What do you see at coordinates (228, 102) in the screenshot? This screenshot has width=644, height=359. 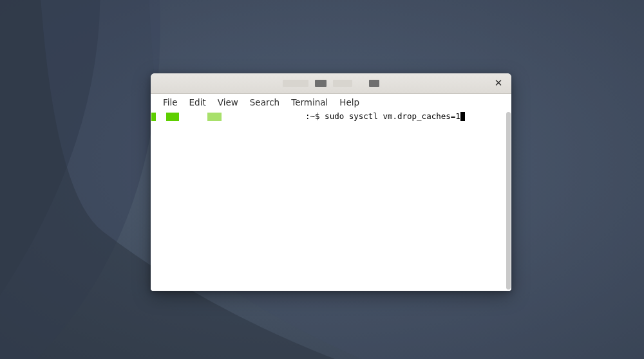 I see `menu-view: View` at bounding box center [228, 102].